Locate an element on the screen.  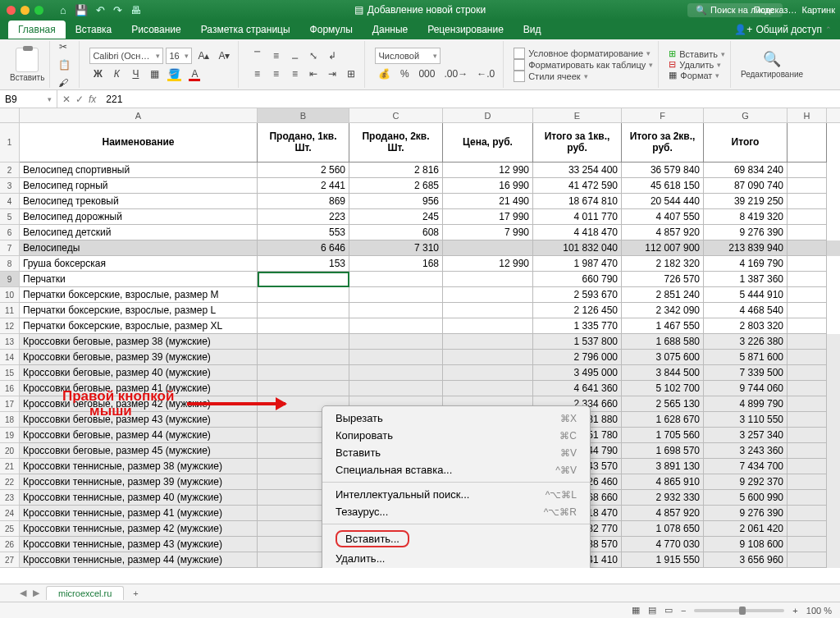
cell-name: Велосипед горный is located at coordinates (139, 185).